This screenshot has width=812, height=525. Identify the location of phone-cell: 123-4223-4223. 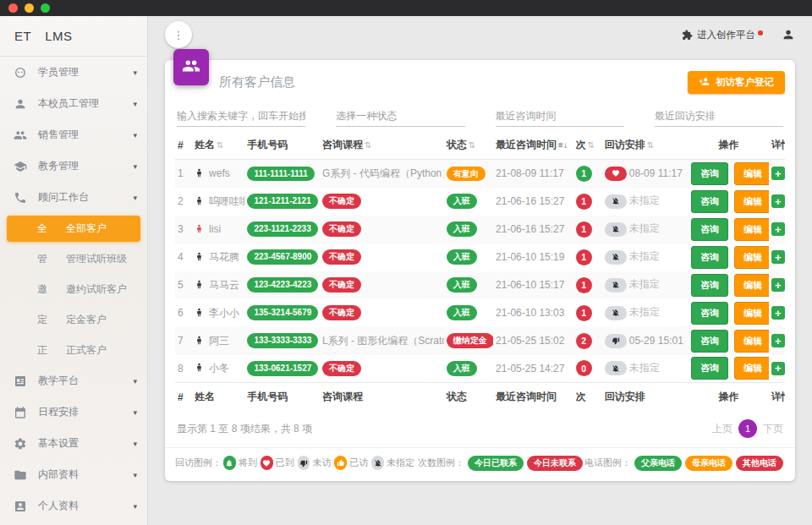
(282, 286).